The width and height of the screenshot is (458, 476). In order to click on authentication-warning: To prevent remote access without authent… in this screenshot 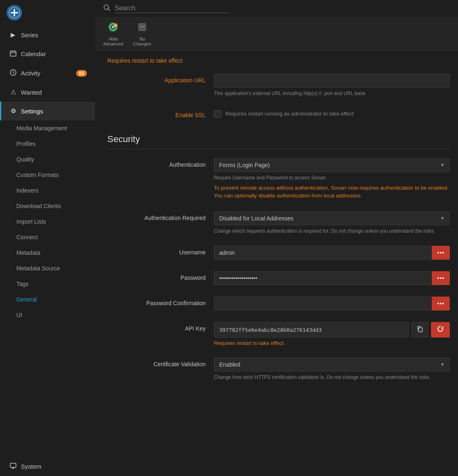, I will do `click(332, 192)`.